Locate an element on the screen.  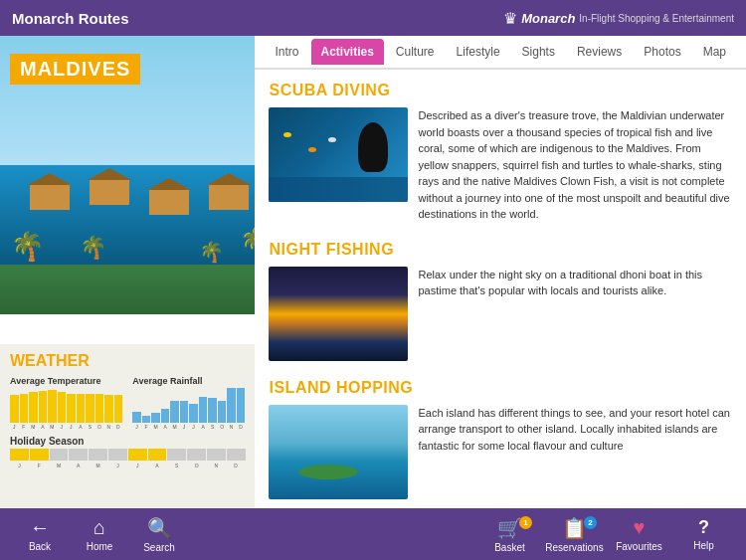
help-label: Help is located at coordinates (704, 545).